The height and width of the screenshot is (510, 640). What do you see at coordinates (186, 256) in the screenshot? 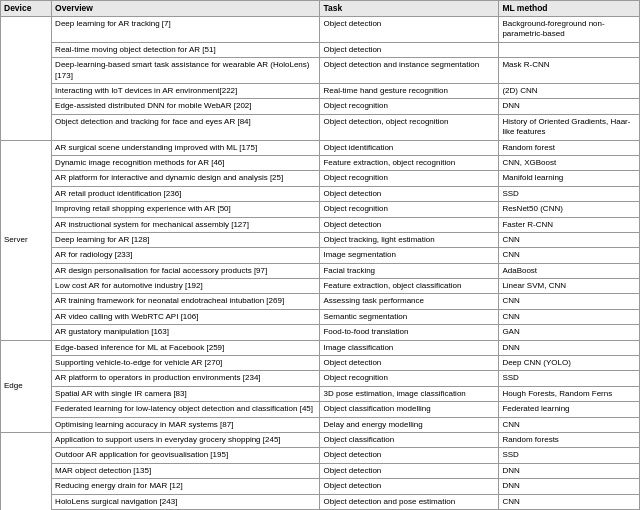
I see `overview-cell: AR for radiology [233]` at bounding box center [186, 256].